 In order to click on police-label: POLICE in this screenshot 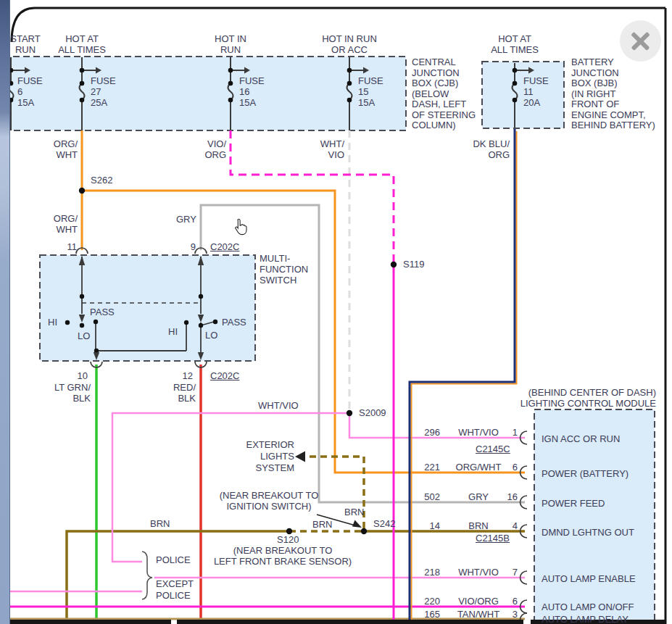, I will do `click(173, 559)`.